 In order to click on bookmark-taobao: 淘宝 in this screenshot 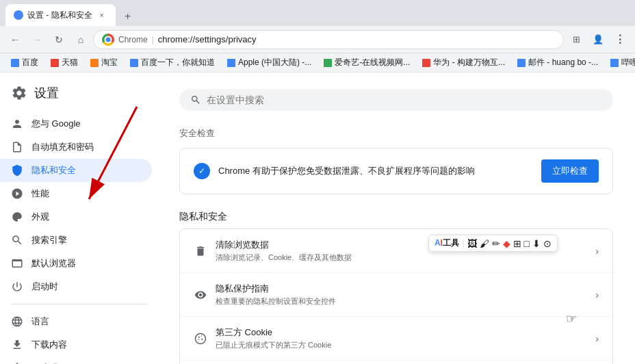, I will do `click(104, 63)`.